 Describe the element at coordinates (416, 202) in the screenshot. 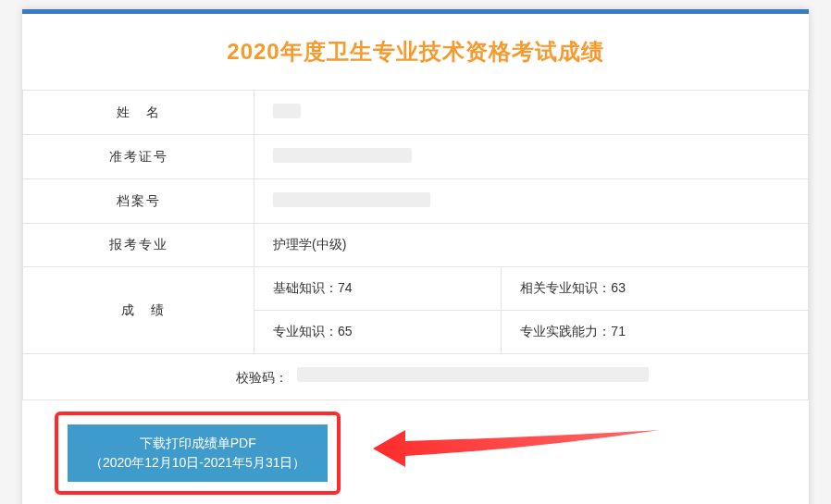

I see `row-file: 档案号` at that location.